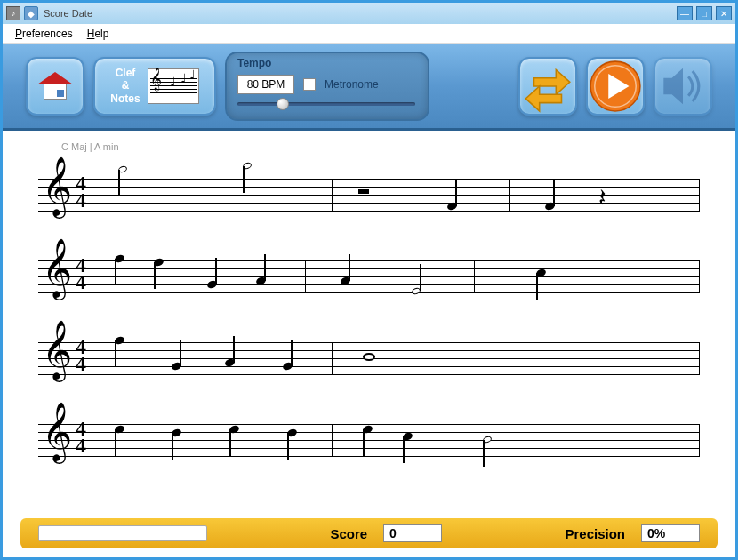 The image size is (738, 560). Describe the element at coordinates (615, 86) in the screenshot. I see `play-icon` at that location.